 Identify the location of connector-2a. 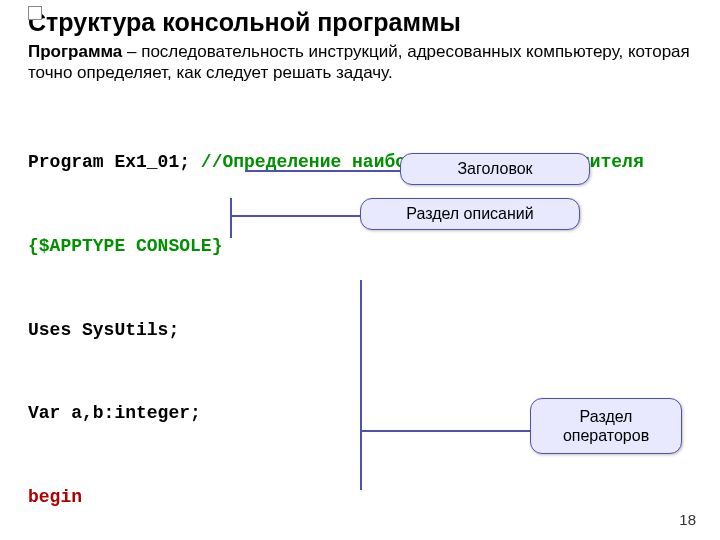
(295, 216).